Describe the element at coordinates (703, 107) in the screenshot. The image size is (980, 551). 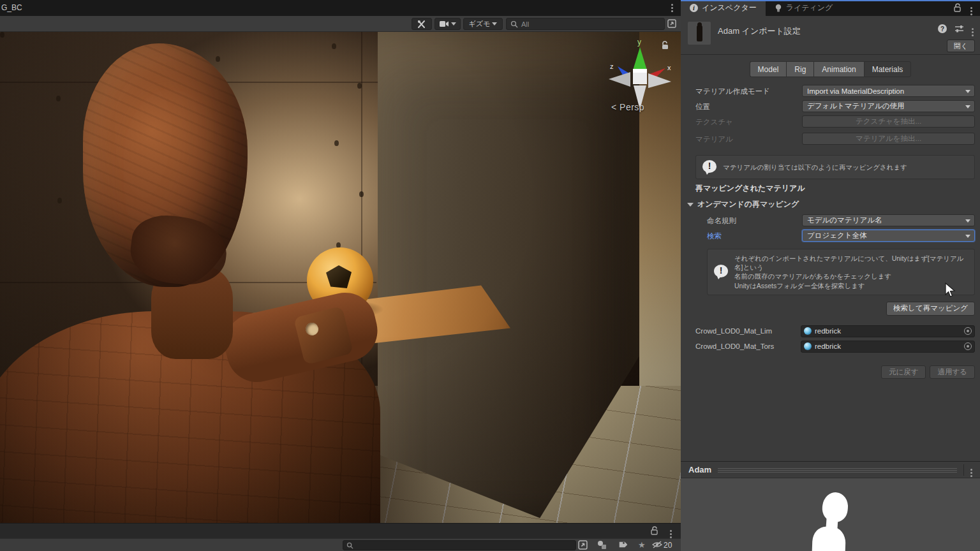
I see `location-label: 位置` at that location.